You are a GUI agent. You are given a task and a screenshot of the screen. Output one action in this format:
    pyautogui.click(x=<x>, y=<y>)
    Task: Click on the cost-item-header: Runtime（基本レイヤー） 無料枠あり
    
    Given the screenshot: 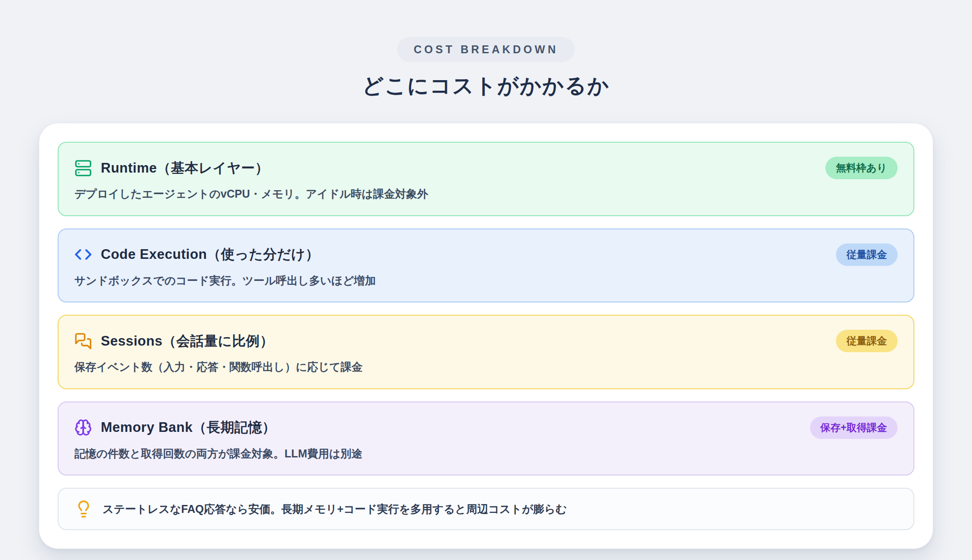 What is the action you would take?
    pyautogui.click(x=486, y=168)
    